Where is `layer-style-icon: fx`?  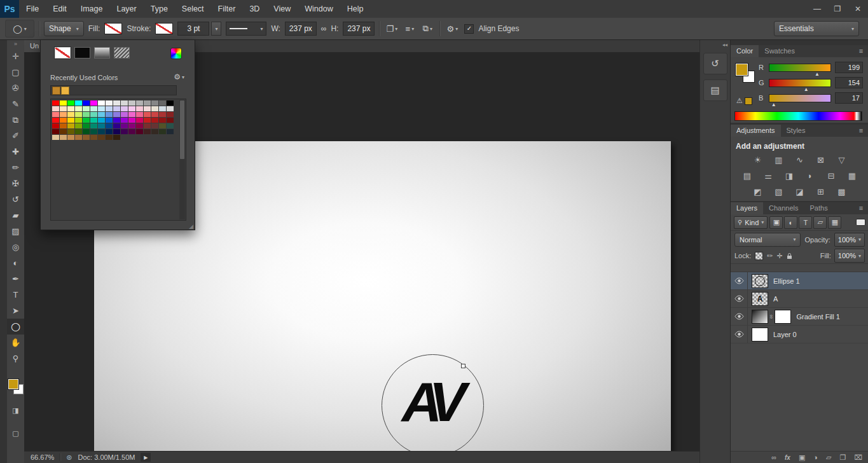
layer-style-icon: fx is located at coordinates (787, 458).